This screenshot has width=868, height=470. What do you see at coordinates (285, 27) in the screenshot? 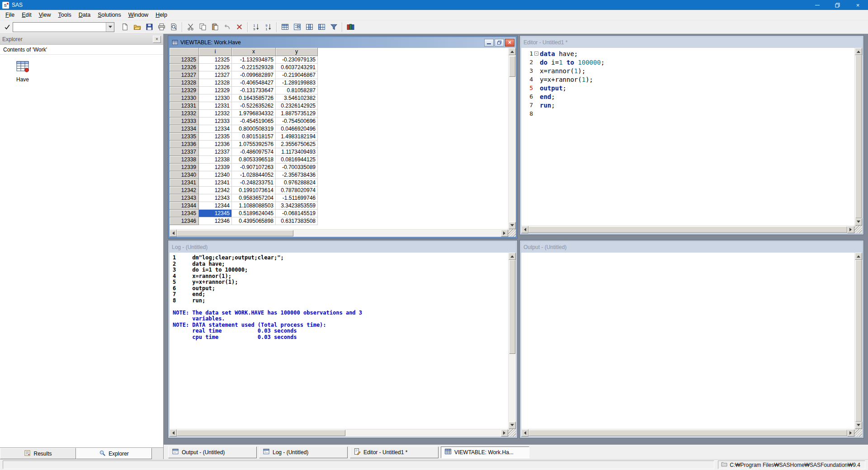
I see `table-view-button` at bounding box center [285, 27].